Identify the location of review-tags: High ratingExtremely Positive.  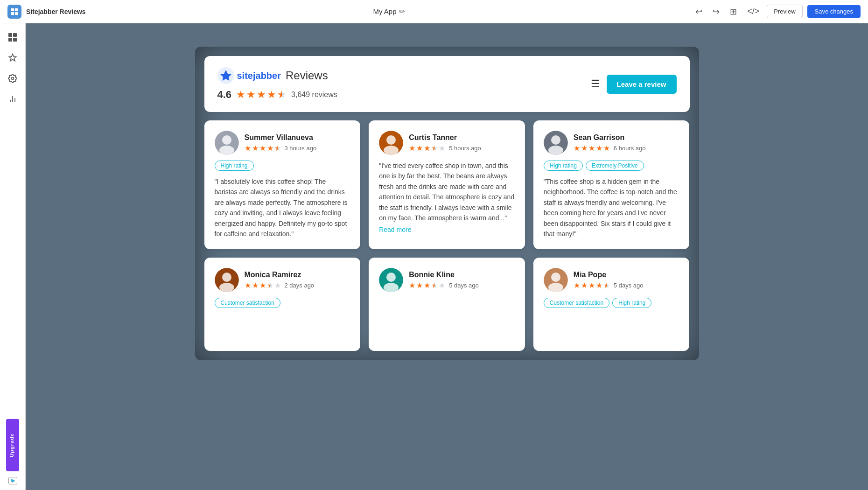
(611, 166).